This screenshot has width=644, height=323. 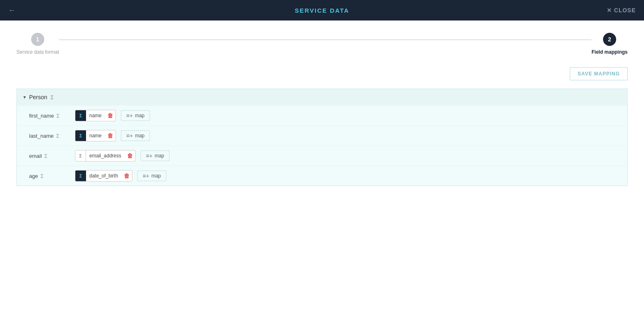 I want to click on map-button-first-name: ≡+ map, so click(x=135, y=116).